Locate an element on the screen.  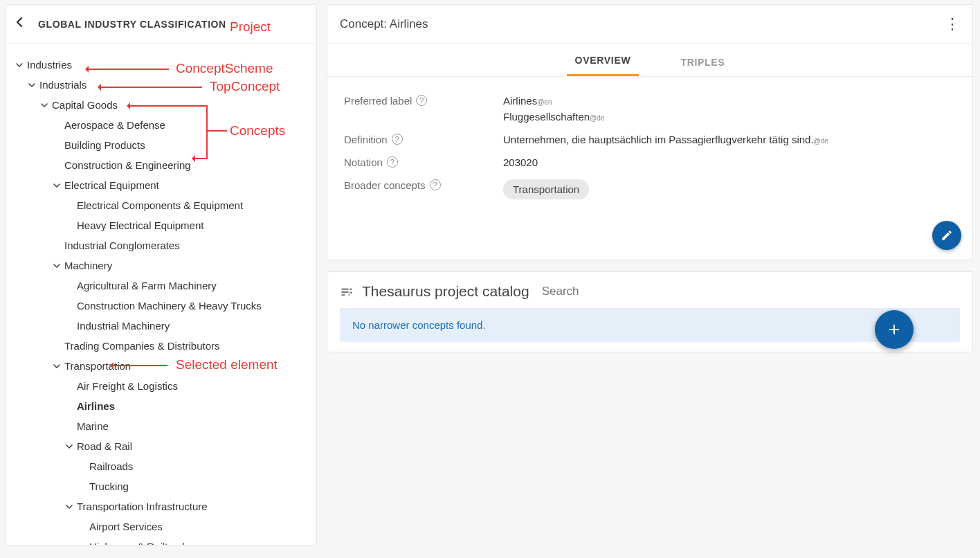
tab-triples: TRIPLES is located at coordinates (702, 62).